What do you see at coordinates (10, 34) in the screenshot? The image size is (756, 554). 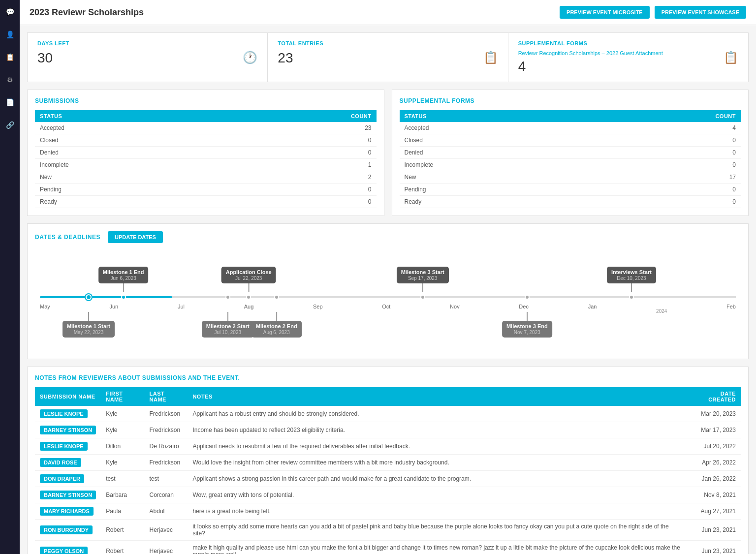 I see `sidebar-icon-user: 👤` at bounding box center [10, 34].